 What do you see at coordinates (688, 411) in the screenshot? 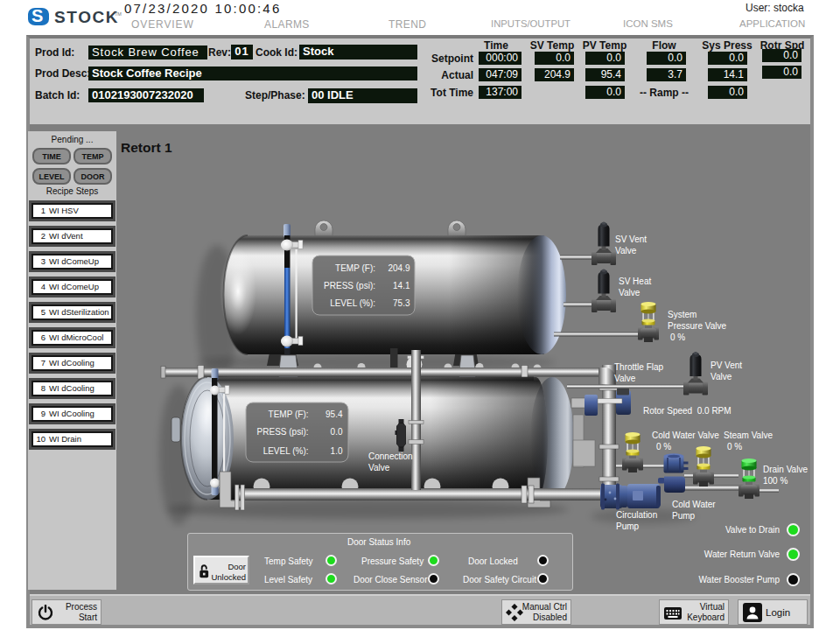
I see `svg-text: Rotor Speed 0.0 RPM` at bounding box center [688, 411].